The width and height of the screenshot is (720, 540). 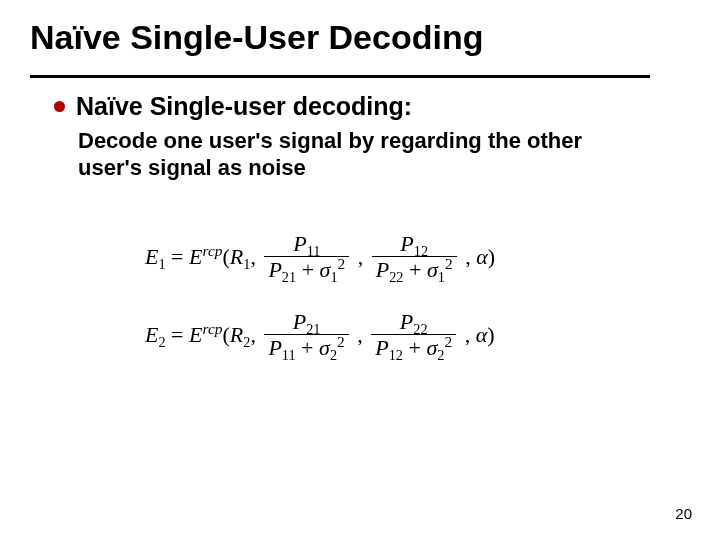 I want to click on eq2-f1-den-r-sub: 2, so click(x=334, y=355).